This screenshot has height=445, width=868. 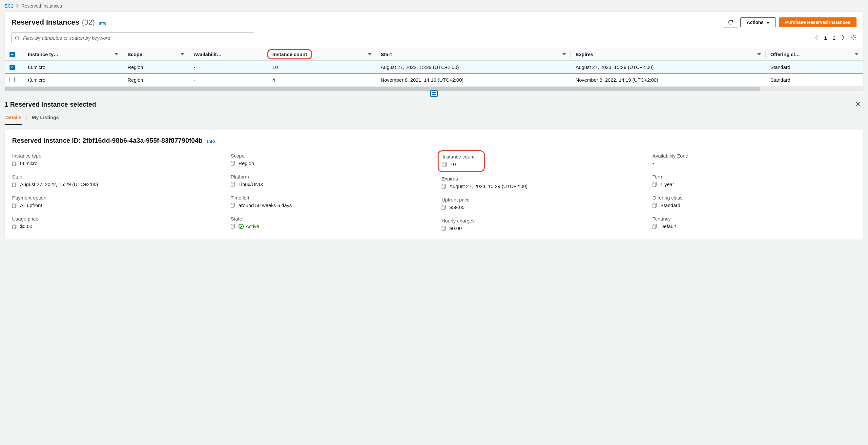 I want to click on value-term: 1 year, so click(x=667, y=184).